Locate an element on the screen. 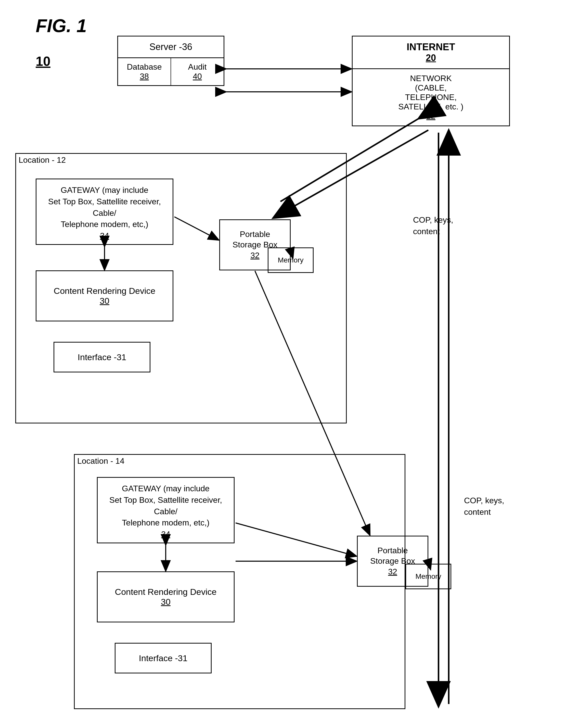  internet-section: INTERNET 20 is located at coordinates (431, 53).